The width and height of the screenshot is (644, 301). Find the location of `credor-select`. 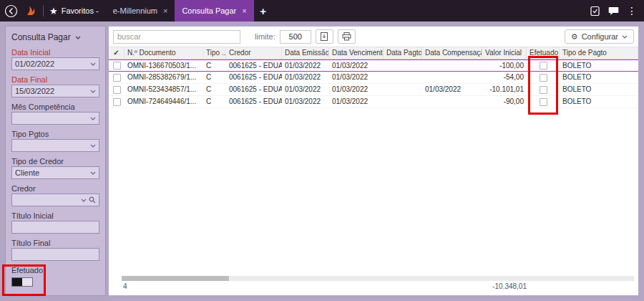

credor-select is located at coordinates (56, 200).